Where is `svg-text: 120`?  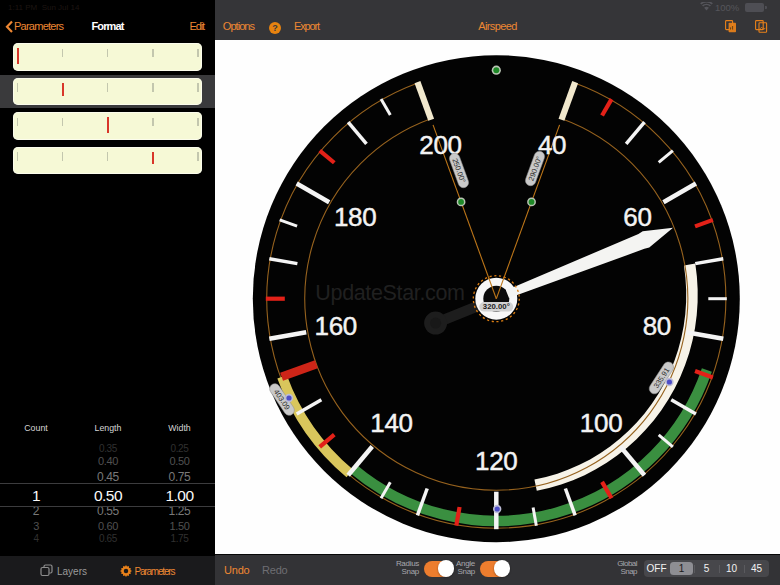 svg-text: 120 is located at coordinates (496, 461).